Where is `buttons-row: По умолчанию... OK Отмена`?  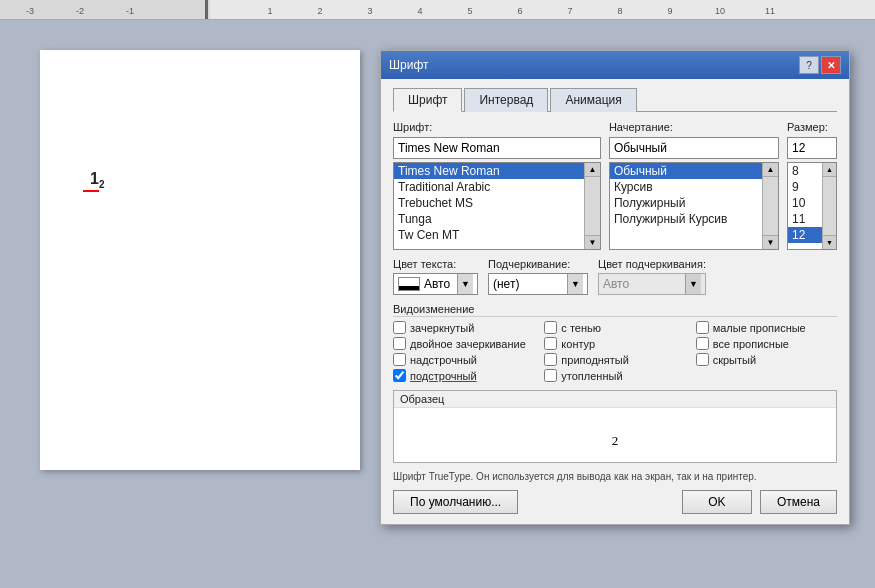
buttons-row: По умолчанию... OK Отмена is located at coordinates (615, 502).